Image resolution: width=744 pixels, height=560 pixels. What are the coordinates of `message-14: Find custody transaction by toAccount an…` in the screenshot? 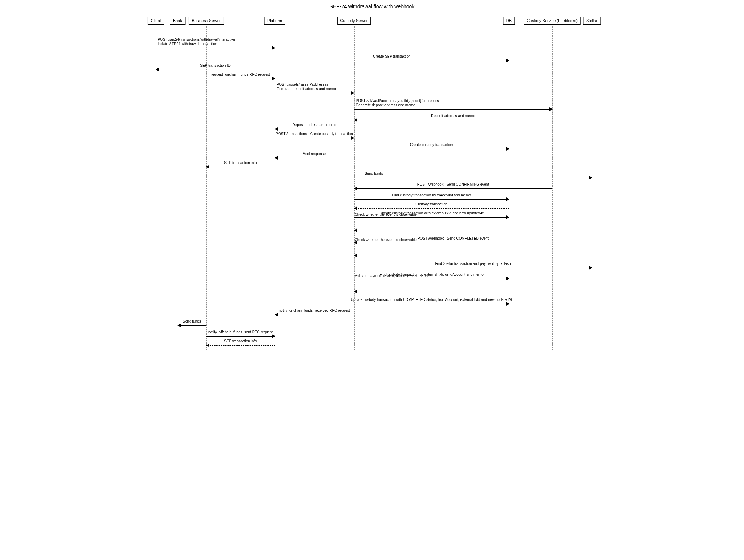 It's located at (432, 199).